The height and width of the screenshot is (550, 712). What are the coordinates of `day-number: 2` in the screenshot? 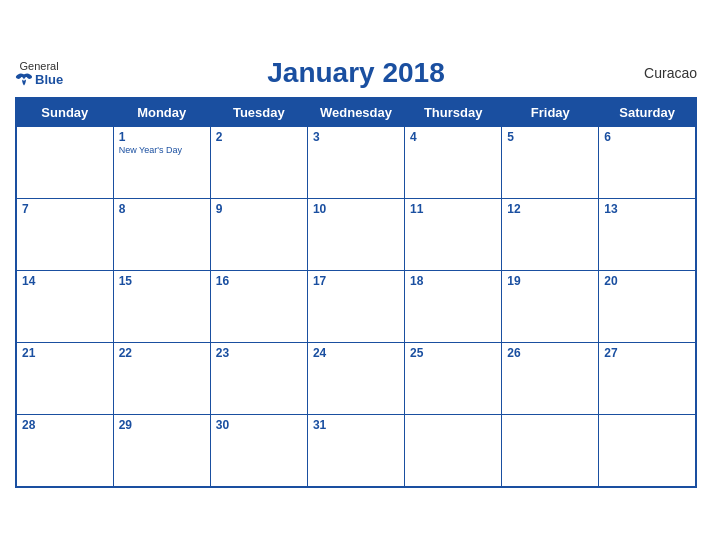 It's located at (259, 137).